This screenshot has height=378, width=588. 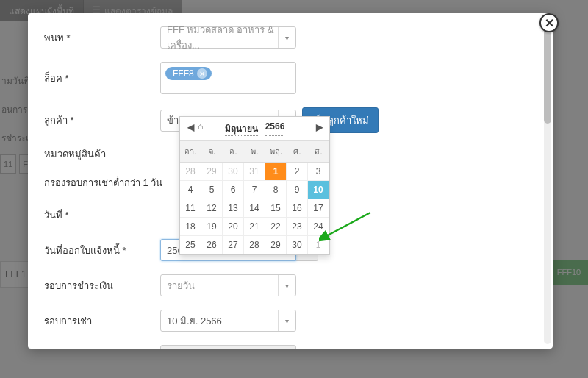 I want to click on datepicker-day-cell: 7, so click(x=254, y=190).